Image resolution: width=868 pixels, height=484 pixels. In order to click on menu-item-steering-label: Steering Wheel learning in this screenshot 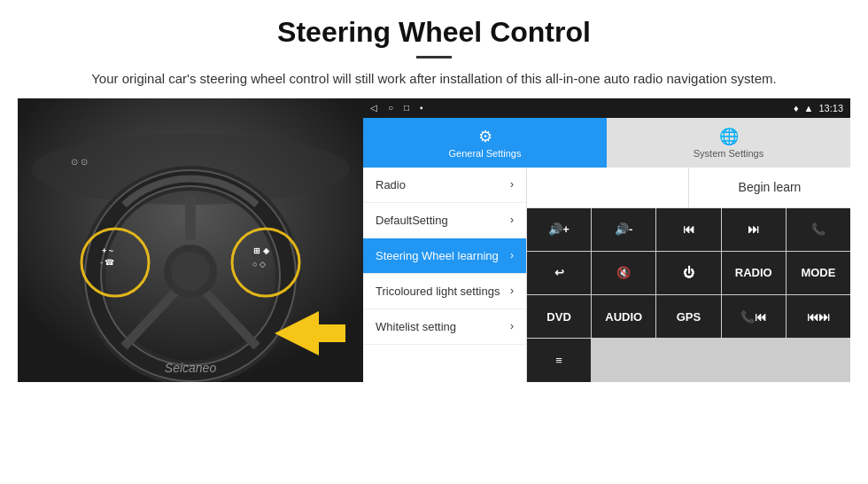, I will do `click(438, 255)`.